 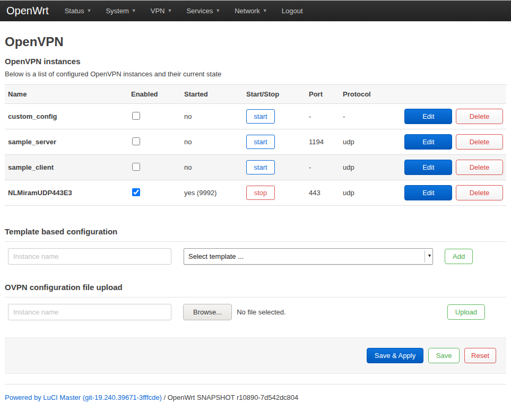 What do you see at coordinates (256, 11) in the screenshot?
I see `top-navbar: OpenWrt Status ▼ System ▼ VPN ▼ Services…` at bounding box center [256, 11].